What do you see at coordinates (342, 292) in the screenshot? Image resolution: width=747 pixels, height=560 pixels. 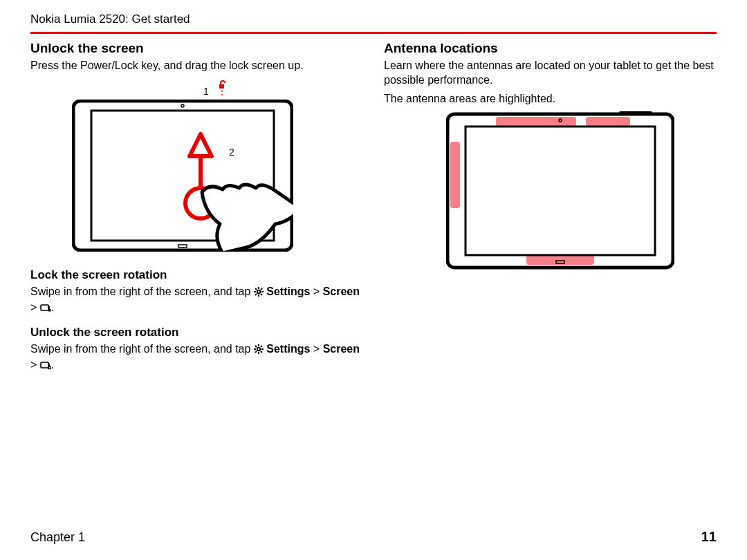 I see `label-screen: Screen` at bounding box center [342, 292].